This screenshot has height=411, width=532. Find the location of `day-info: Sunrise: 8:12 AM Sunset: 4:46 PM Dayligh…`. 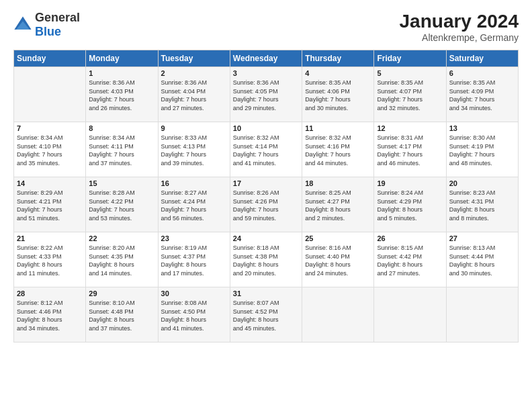

day-info: Sunrise: 8:12 AM Sunset: 4:46 PM Dayligh… is located at coordinates (50, 316).